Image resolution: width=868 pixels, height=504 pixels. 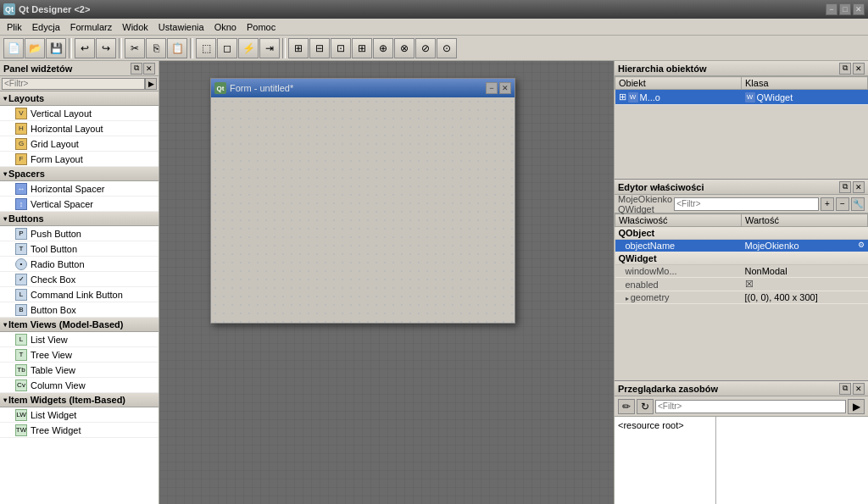 What do you see at coordinates (505, 88) in the screenshot?
I see `form-close-button: ✕` at bounding box center [505, 88].